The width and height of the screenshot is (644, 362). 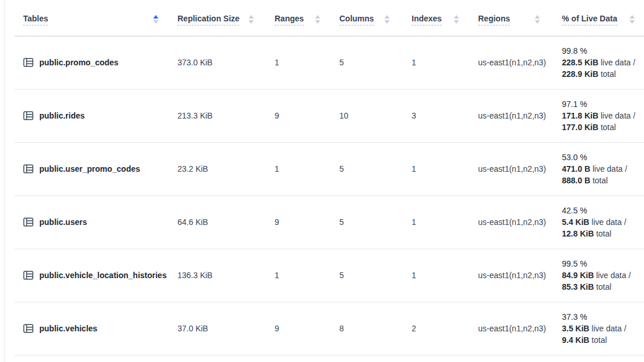 What do you see at coordinates (598, 328) in the screenshot?
I see `live-data-size-line: 3.5 KiB live data /` at bounding box center [598, 328].